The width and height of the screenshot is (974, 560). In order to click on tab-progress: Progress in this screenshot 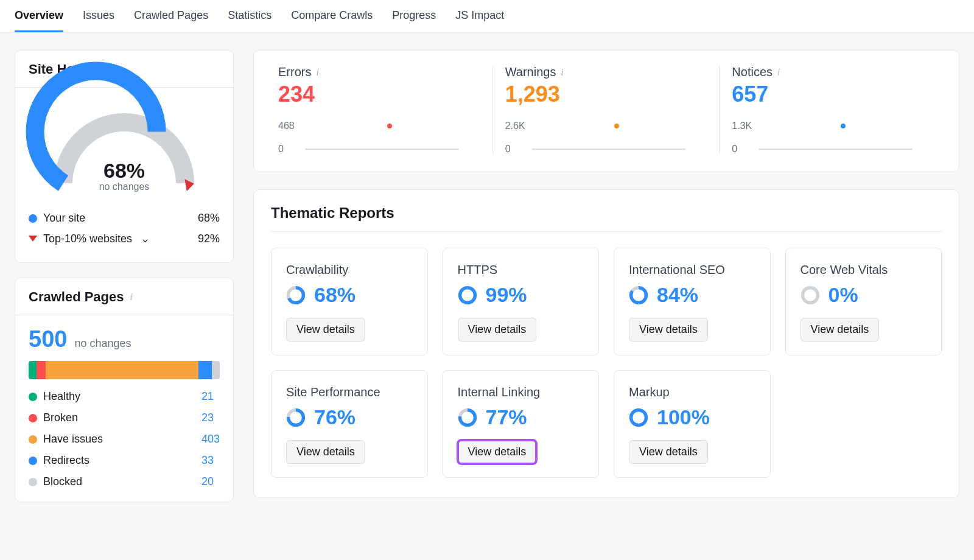, I will do `click(414, 16)`.